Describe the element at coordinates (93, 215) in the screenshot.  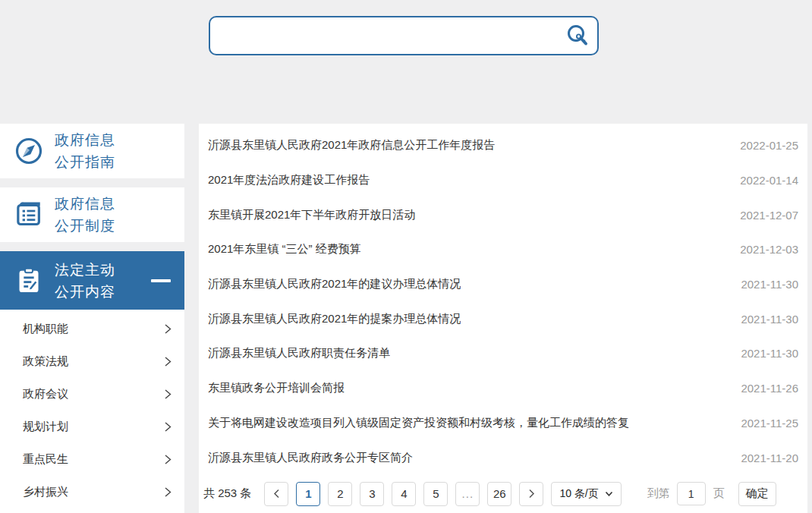
I see `sidebar-item-disclosure-system: 政府信息 公开制度` at that location.